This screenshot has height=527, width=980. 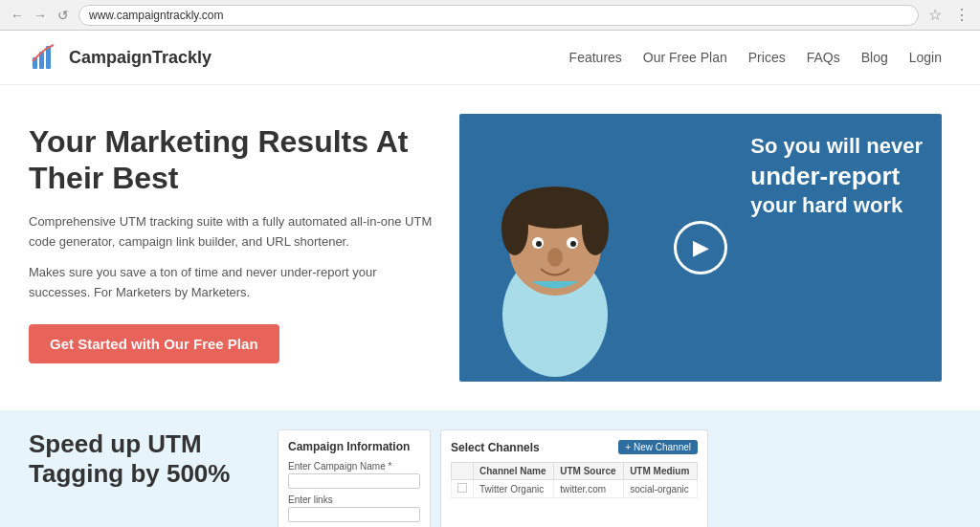 What do you see at coordinates (40, 15) in the screenshot?
I see `forward-button: →` at bounding box center [40, 15].